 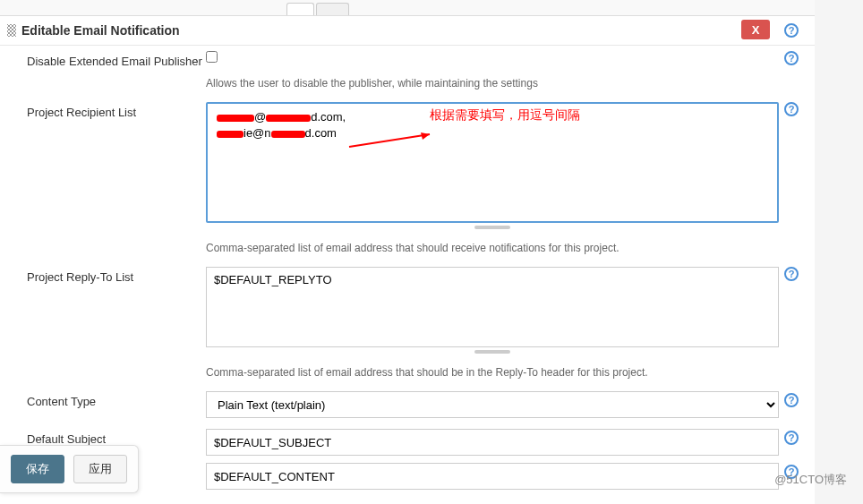 What do you see at coordinates (301, 9) in the screenshot?
I see `tab-active` at bounding box center [301, 9].